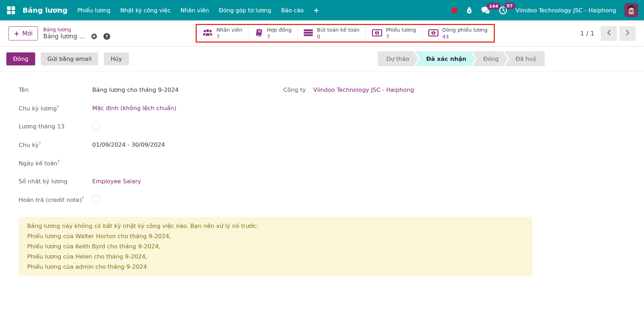 This screenshot has width=644, height=325. I want to click on drop-icon, so click(469, 11).